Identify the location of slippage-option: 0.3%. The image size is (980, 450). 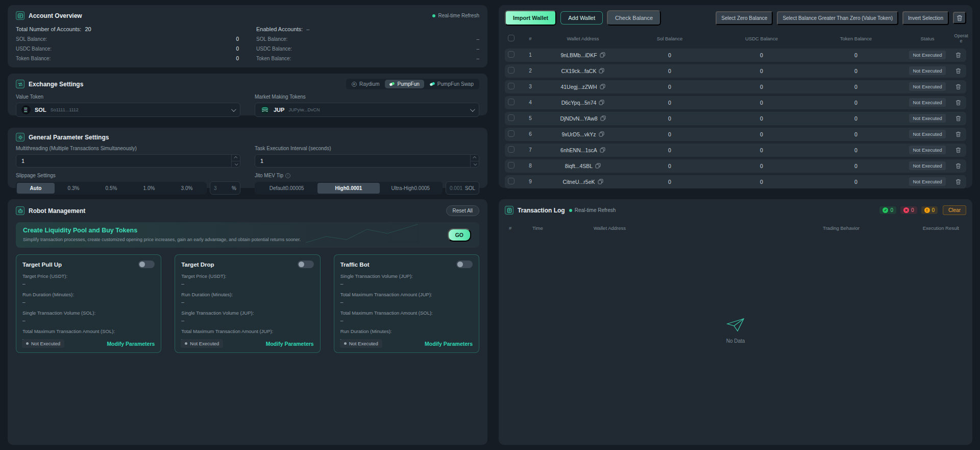
(74, 188).